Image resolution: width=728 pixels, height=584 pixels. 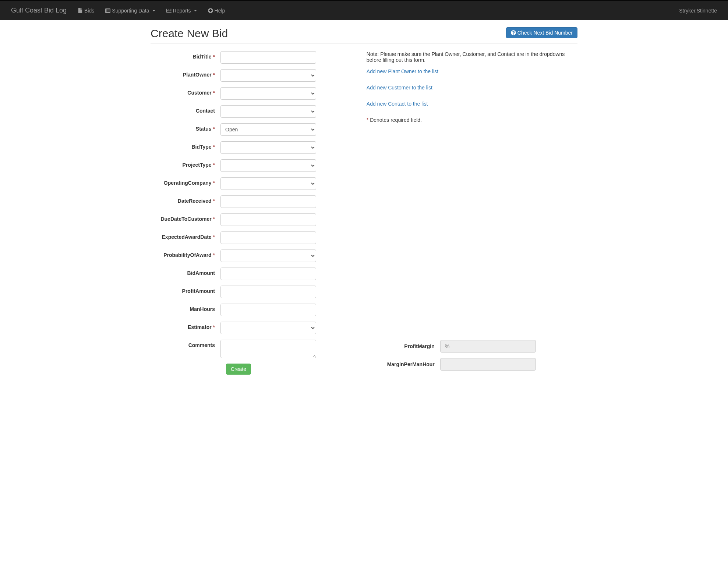 I want to click on nav-list: Bids Supporting Data Reports, so click(x=373, y=11).